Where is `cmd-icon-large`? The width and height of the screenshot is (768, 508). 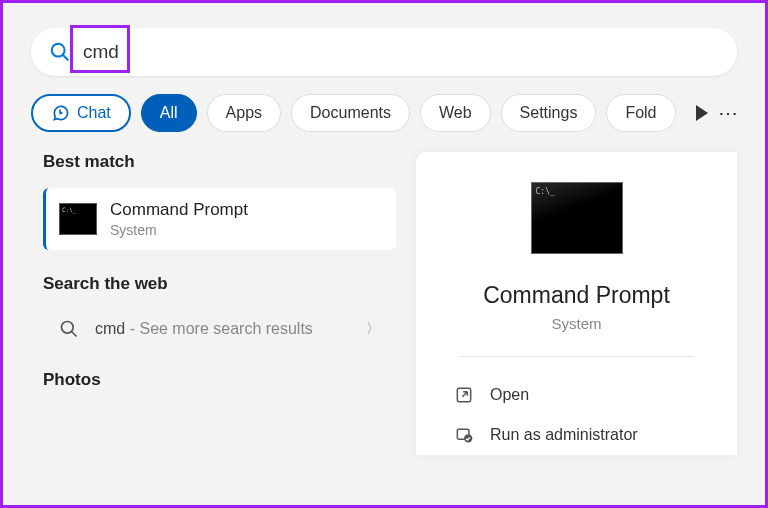
cmd-icon-large is located at coordinates (577, 218).